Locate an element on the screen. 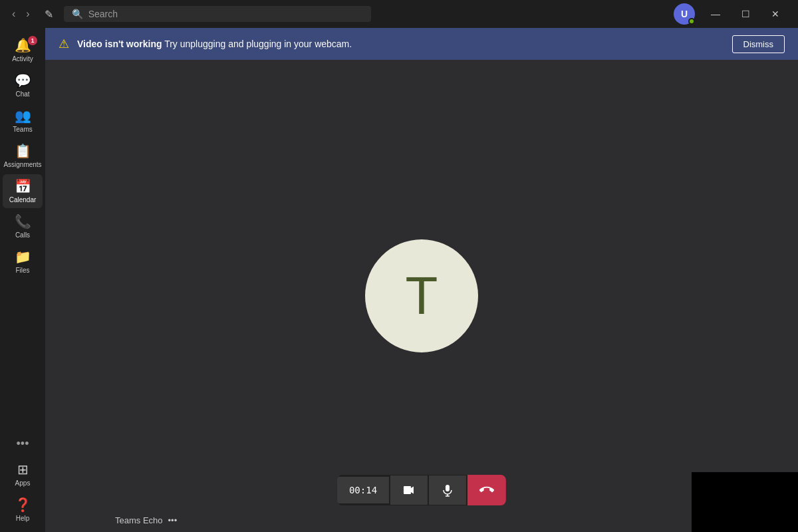 The height and width of the screenshot is (532, 798). window-controls: — ☐ ✕ is located at coordinates (745, 14).